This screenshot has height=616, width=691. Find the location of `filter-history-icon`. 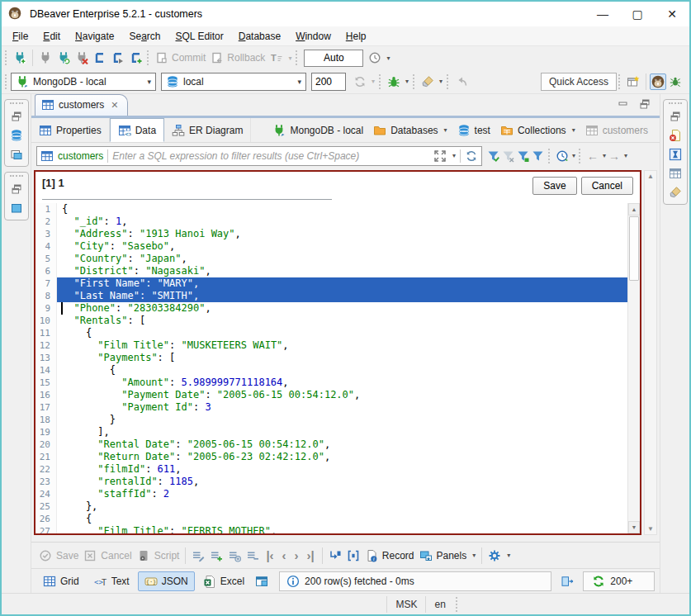

filter-history-icon is located at coordinates (562, 156).